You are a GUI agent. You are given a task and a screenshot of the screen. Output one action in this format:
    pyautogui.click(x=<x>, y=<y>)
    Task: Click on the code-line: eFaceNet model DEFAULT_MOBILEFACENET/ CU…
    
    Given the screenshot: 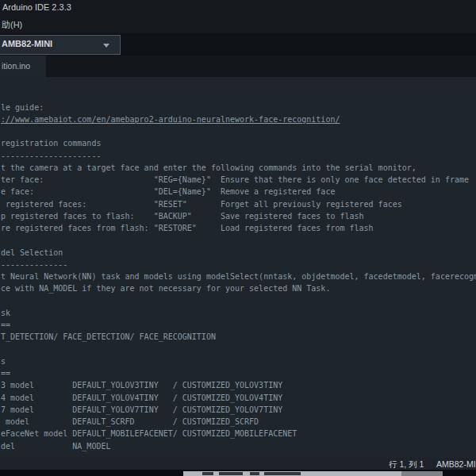 What is the action you would take?
    pyautogui.click(x=238, y=433)
    